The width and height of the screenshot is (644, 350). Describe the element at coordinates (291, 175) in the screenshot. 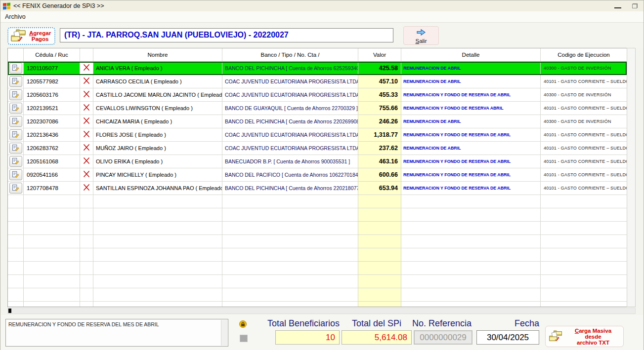

I see `banco-cell: BANCO DEL PACIFICO [ Cuenta de Ahorros 1…` at that location.